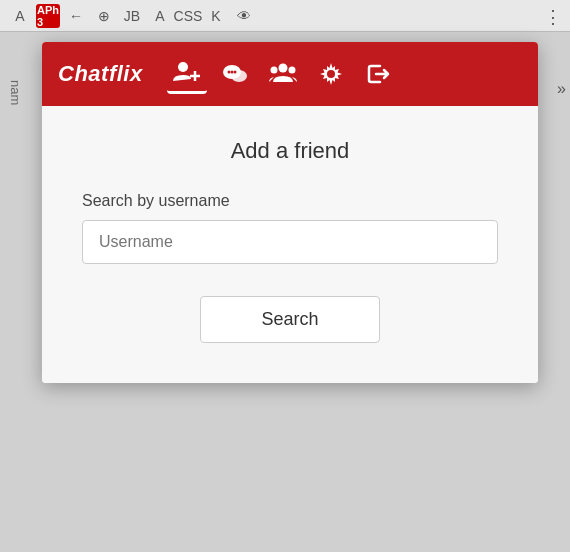 The height and width of the screenshot is (552, 570). Describe the element at coordinates (283, 74) in the screenshot. I see `nav-group-icon` at that location.